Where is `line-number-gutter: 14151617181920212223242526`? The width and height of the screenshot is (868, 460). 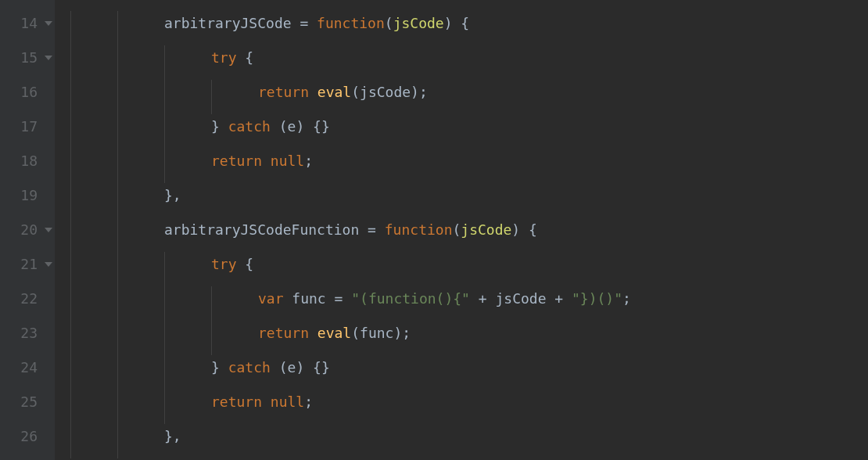
line-number-gutter: 14151617181920212223242526 is located at coordinates (27, 230).